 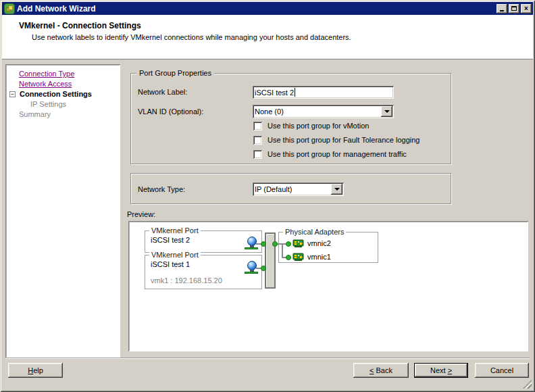 I want to click on step-ip-settings: IP Settings, so click(x=63, y=104).